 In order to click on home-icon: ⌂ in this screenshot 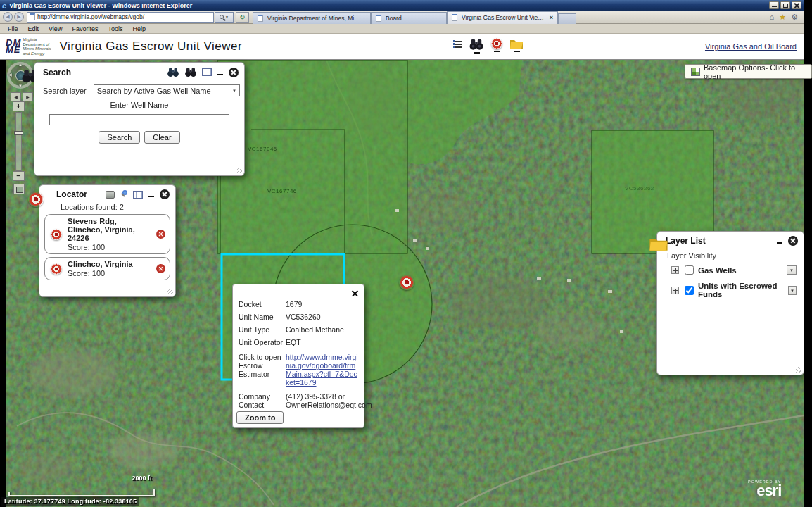, I will do `click(773, 17)`.